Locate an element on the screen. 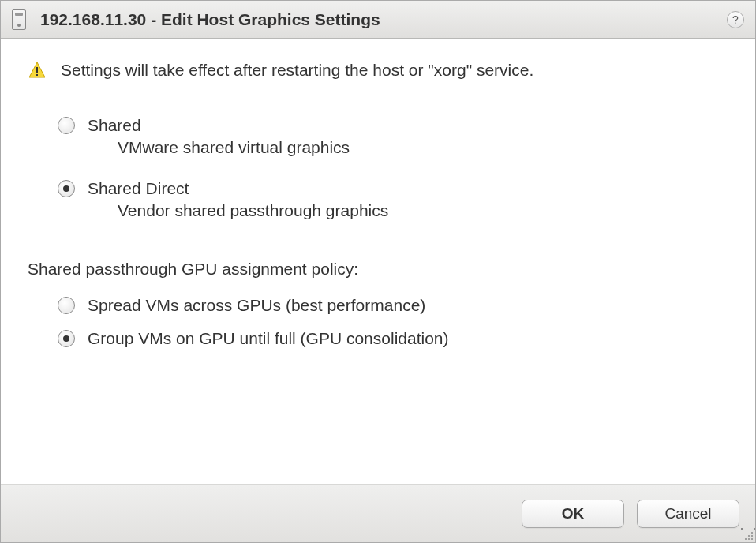  graphics-mode-shared: Shared is located at coordinates (393, 125).